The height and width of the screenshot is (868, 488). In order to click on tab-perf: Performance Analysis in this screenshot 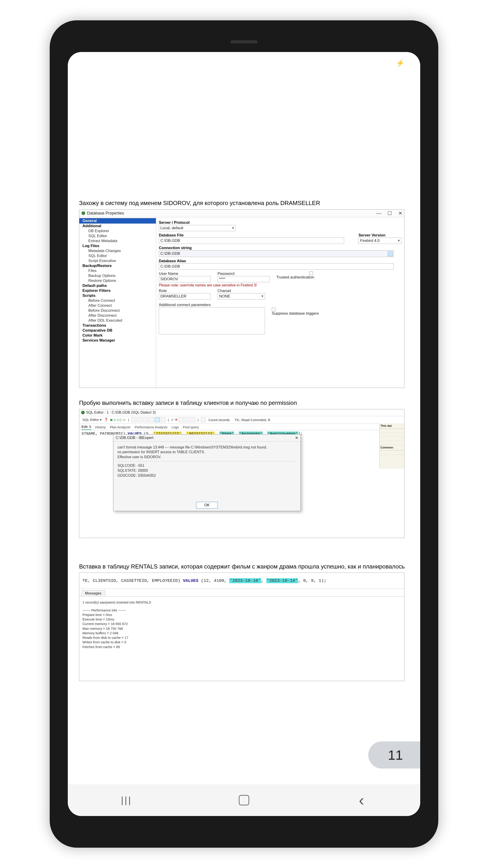, I will do `click(151, 428)`.